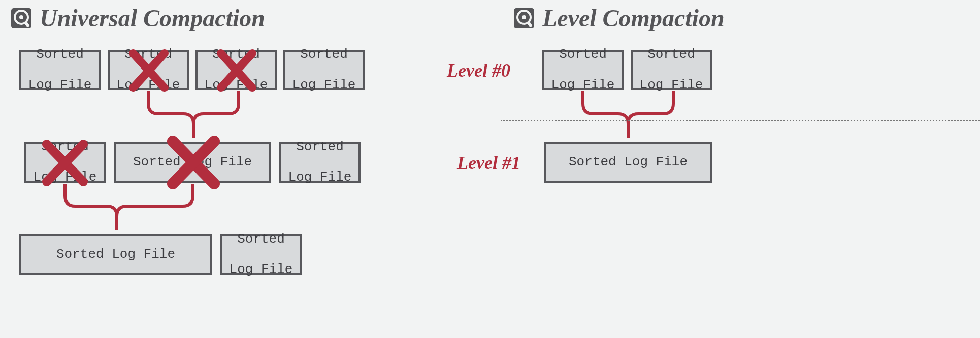  I want to click on level-1-label: Level #1, so click(488, 163).